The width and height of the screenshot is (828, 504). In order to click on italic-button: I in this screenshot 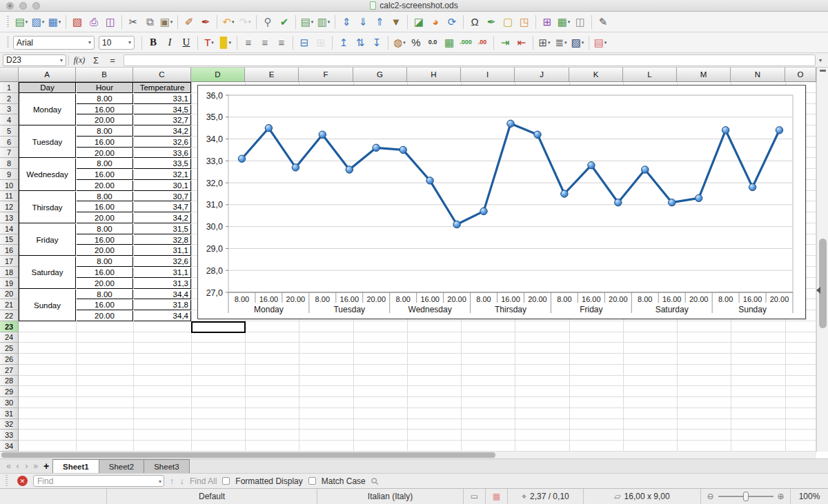, I will do `click(170, 43)`.